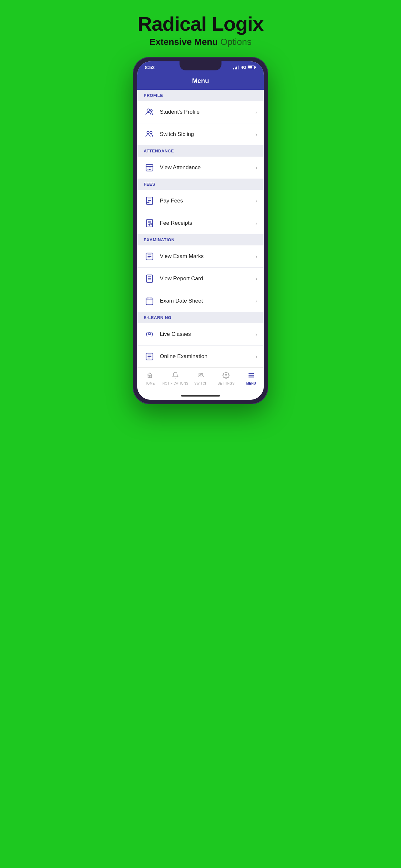 The width and height of the screenshot is (401, 868). What do you see at coordinates (201, 356) in the screenshot?
I see `menu-item-online-examination: Online Examination ›` at bounding box center [201, 356].